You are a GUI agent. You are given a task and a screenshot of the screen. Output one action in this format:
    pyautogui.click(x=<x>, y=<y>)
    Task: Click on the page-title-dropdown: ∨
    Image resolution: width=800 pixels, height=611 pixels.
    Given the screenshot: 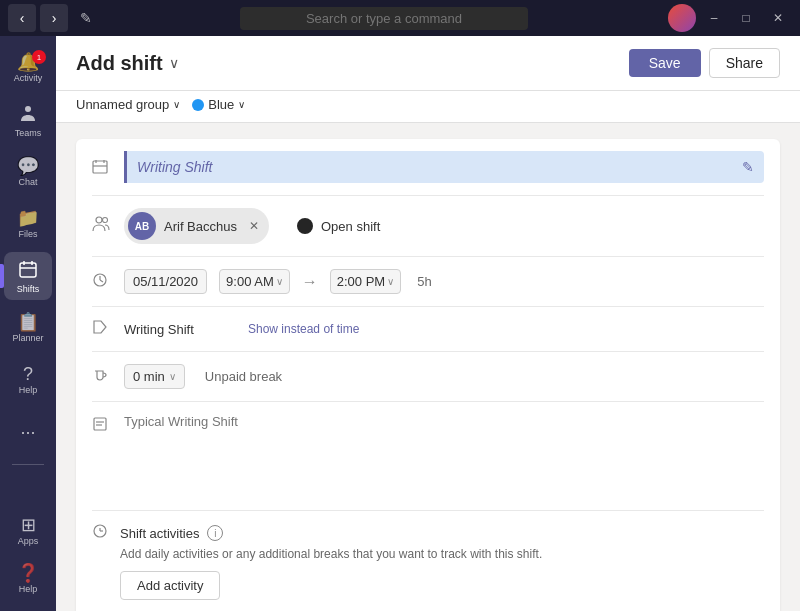 What is the action you would take?
    pyautogui.click(x=174, y=63)
    